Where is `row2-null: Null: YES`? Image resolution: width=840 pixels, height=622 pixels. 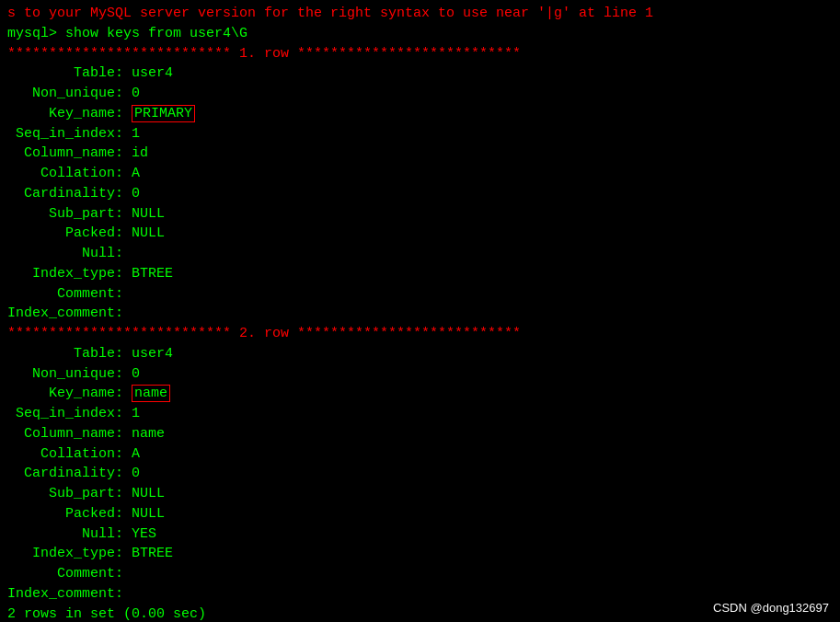 row2-null: Null: YES is located at coordinates (420, 535).